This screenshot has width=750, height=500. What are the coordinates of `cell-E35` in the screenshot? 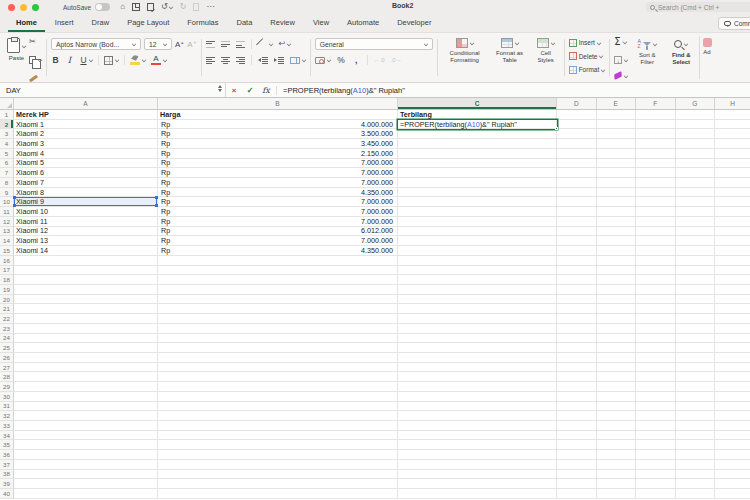 It's located at (617, 445).